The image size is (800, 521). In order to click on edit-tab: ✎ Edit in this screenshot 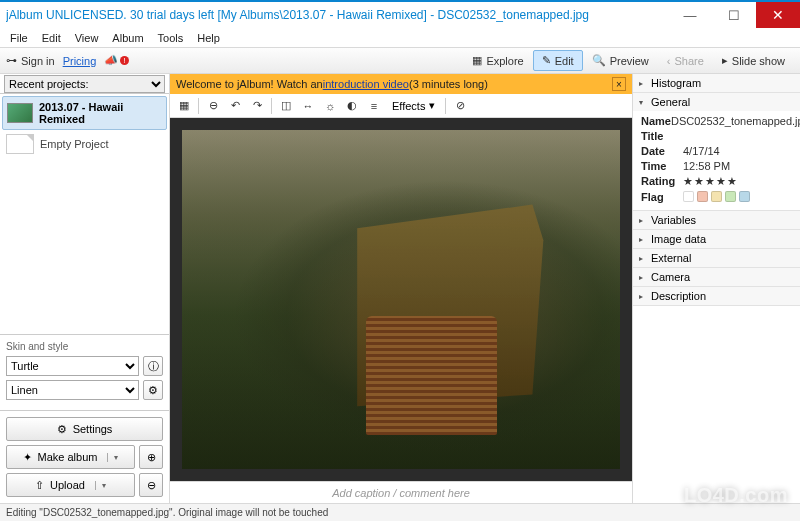, I will do `click(558, 60)`.